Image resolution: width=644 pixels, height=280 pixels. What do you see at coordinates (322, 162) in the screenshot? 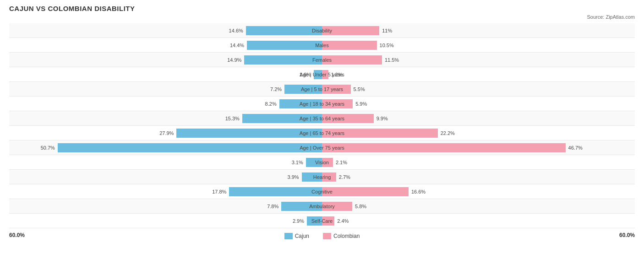
I see `bar-row: 3.1% 2.1% Vision` at bounding box center [322, 162].